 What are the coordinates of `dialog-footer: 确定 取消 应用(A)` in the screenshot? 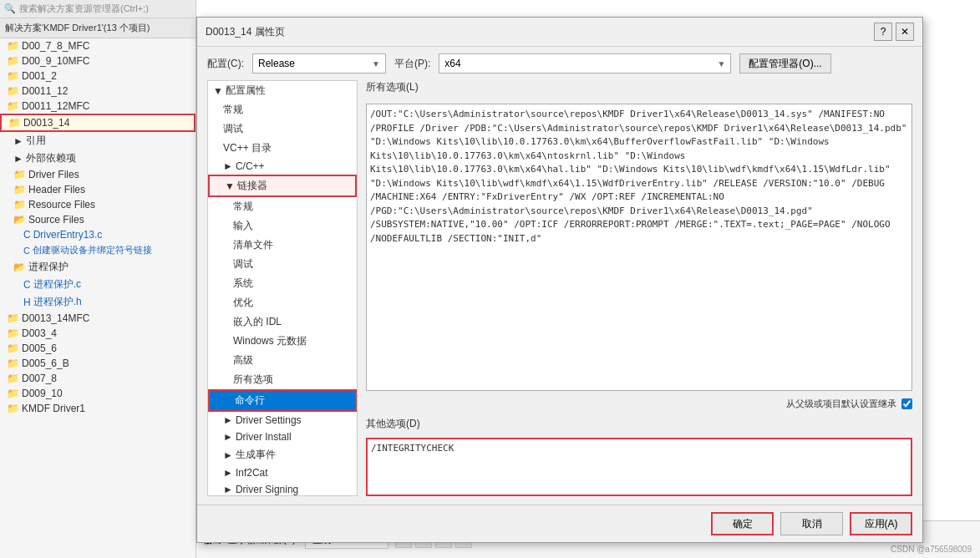 It's located at (560, 523).